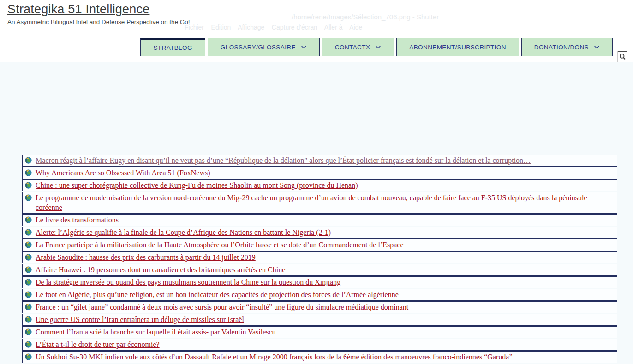 The height and width of the screenshot is (364, 633). I want to click on post-title-link: Le livre des transformations, so click(77, 220).